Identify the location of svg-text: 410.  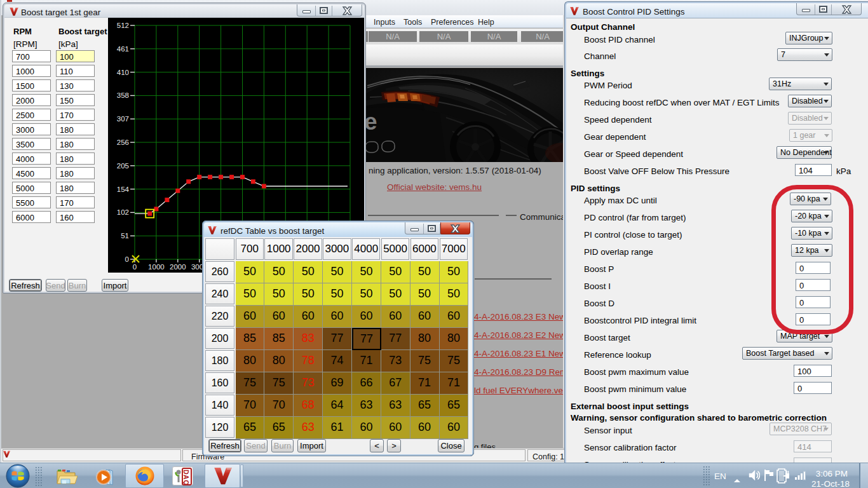
(123, 72).